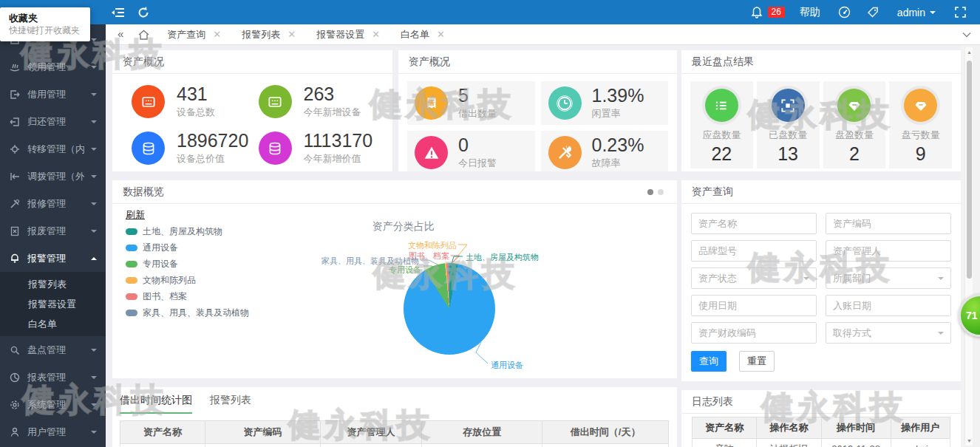 The image size is (980, 447). I want to click on database-icon, so click(275, 148).